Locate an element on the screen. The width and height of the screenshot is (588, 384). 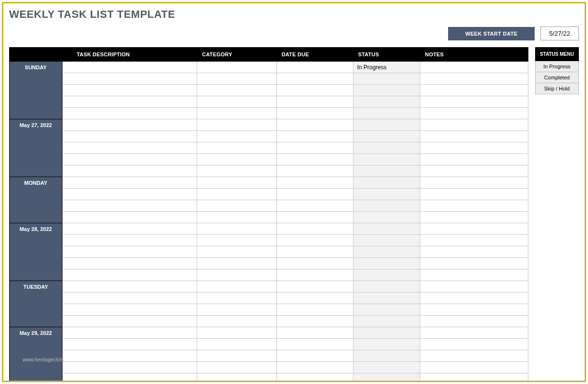
week-start-date-input: 5/27/22 is located at coordinates (560, 34).